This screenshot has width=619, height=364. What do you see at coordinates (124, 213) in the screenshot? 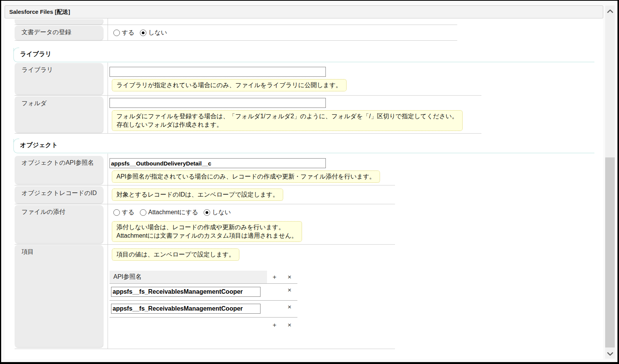
I see `file-attach-option-yes: する` at bounding box center [124, 213].